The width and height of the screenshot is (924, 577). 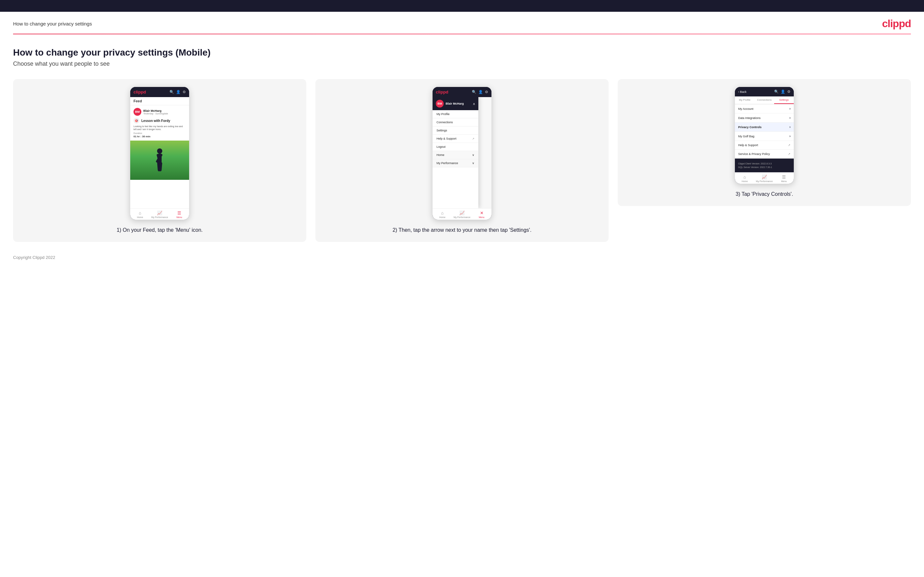 I want to click on settings-my-account: My Account ›, so click(x=764, y=109).